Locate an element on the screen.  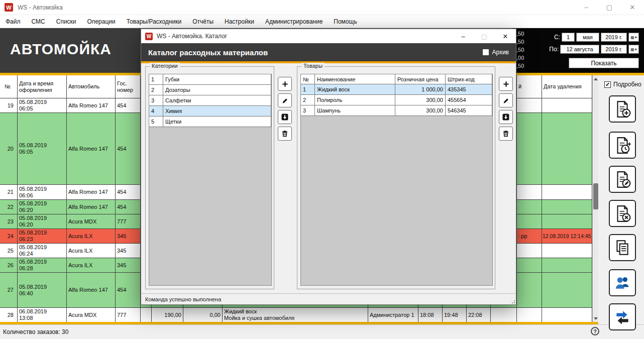
dialog-title: WS - Автомойка. Каталог is located at coordinates (192, 36).